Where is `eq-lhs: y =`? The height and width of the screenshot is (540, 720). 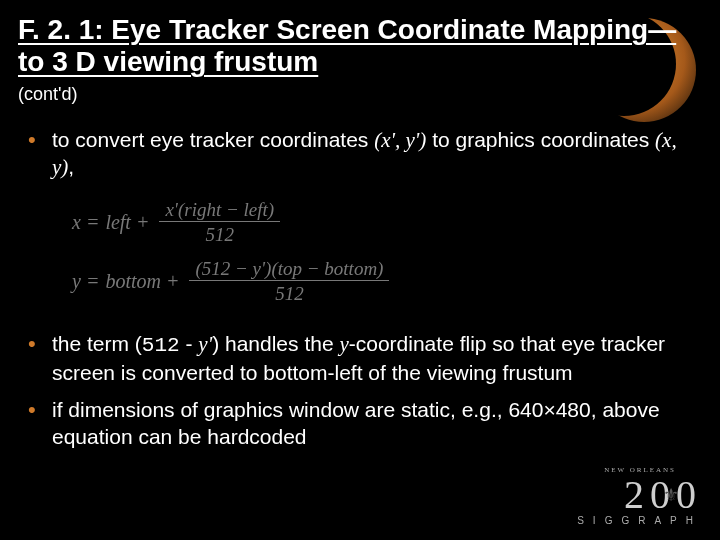
eq-lhs: y = is located at coordinates (86, 282).